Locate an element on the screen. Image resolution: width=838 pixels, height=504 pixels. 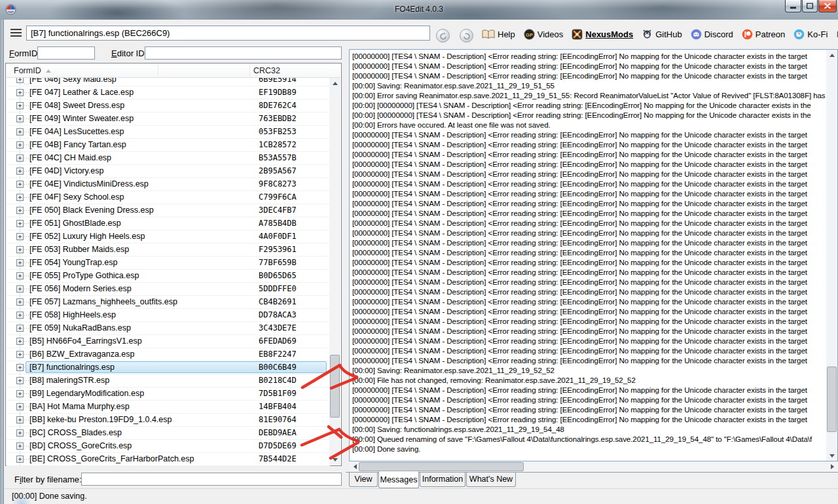
table-row: [FE 046] Sexy Maid.esp6B9E5914 is located at coordinates (168, 82).